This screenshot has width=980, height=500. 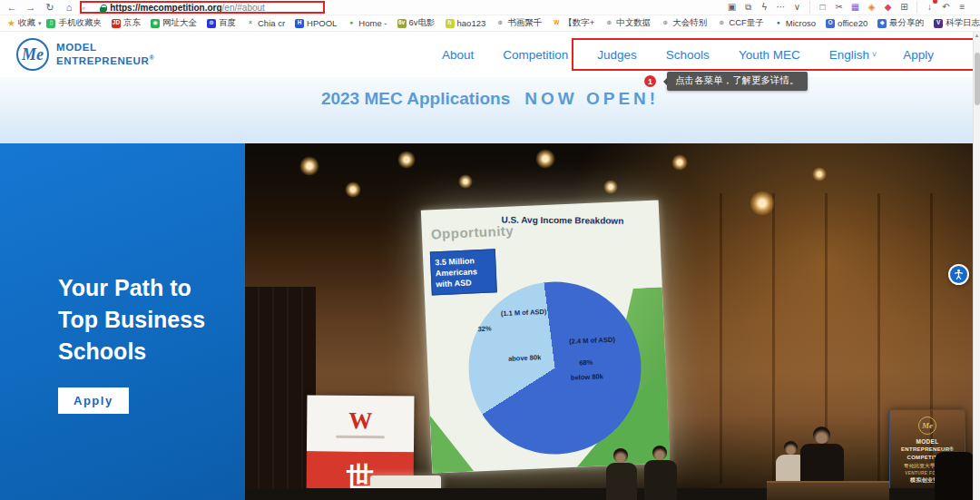 I want to click on nav-item-about: About, so click(x=459, y=54).